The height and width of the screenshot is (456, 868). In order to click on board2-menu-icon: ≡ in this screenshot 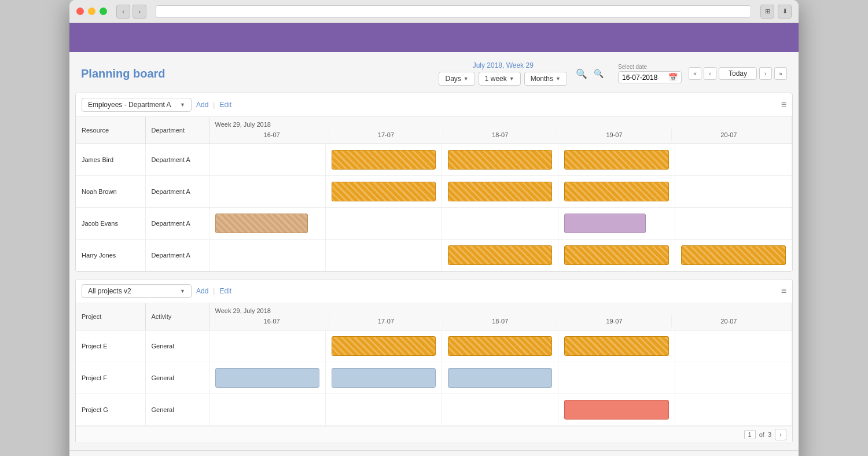, I will do `click(784, 291)`.